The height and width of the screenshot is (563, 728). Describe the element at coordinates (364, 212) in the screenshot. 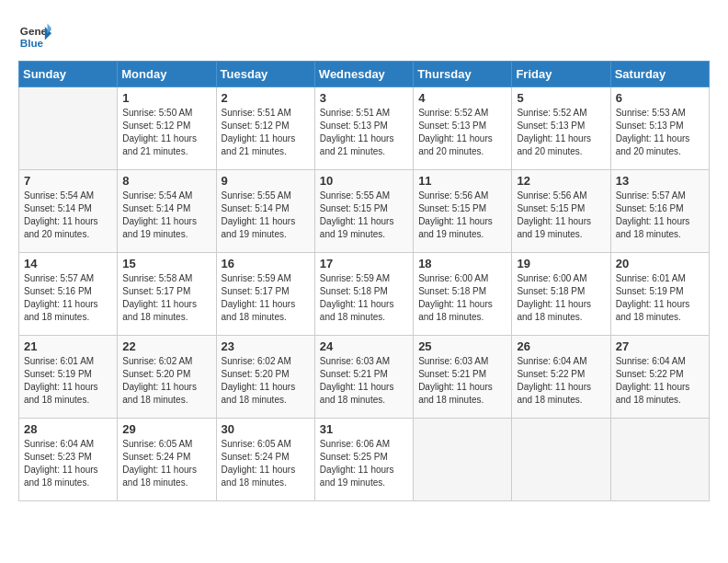

I see `week-row-2: 7Sunrise: 5:54 AMSunset: 5:14 PMDaylight…` at that location.